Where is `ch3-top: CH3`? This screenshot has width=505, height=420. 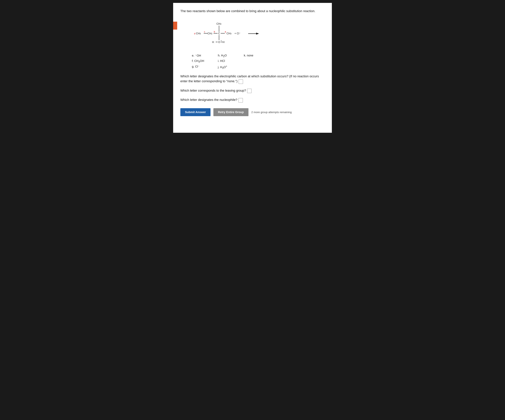
ch3-top: CH3 is located at coordinates (219, 24).